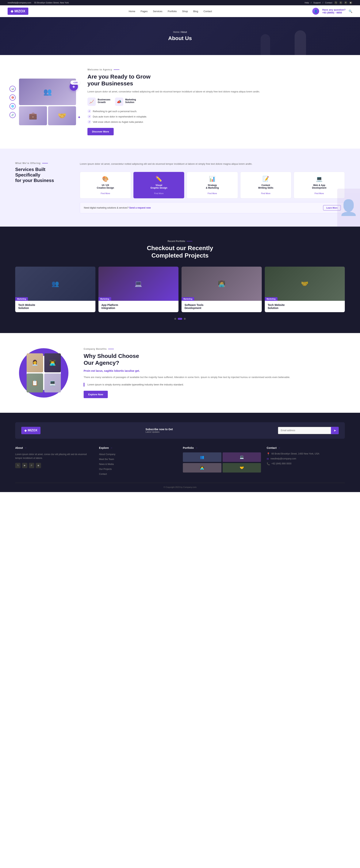  I want to click on footer-explore-title: Explore, so click(138, 448).